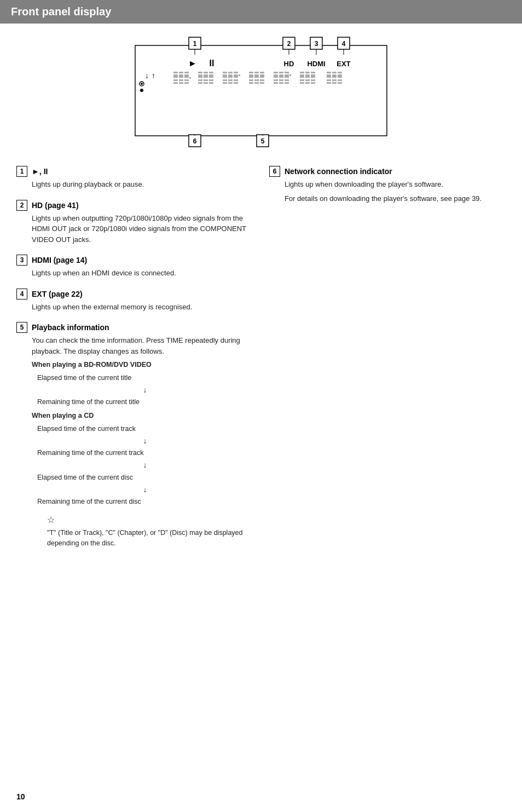  Describe the element at coordinates (316, 64) in the screenshot. I see `svg-text: HDMI` at that location.